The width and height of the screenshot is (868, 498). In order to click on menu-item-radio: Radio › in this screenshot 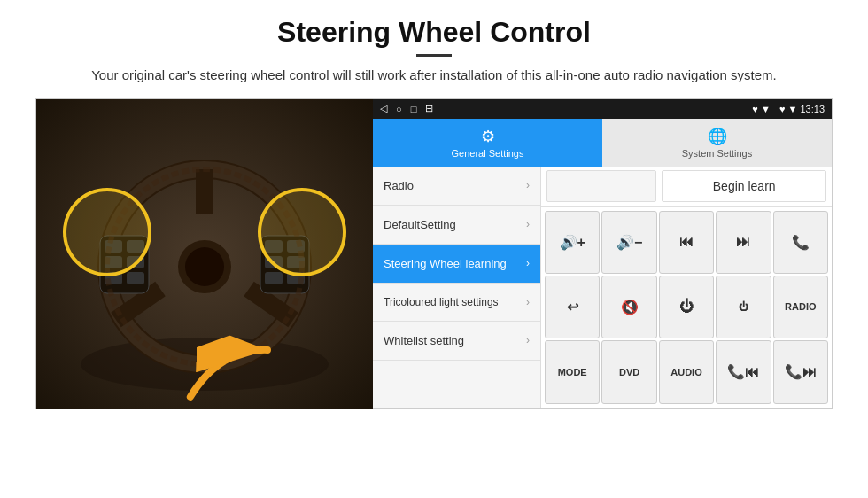, I will do `click(457, 186)`.